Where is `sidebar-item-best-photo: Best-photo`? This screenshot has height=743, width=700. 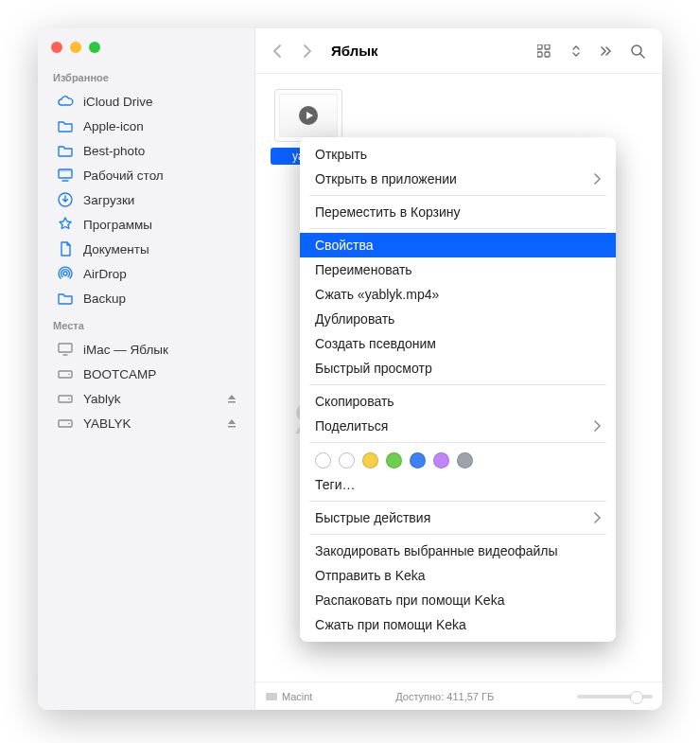 sidebar-item-best-photo: Best-photo is located at coordinates (148, 150).